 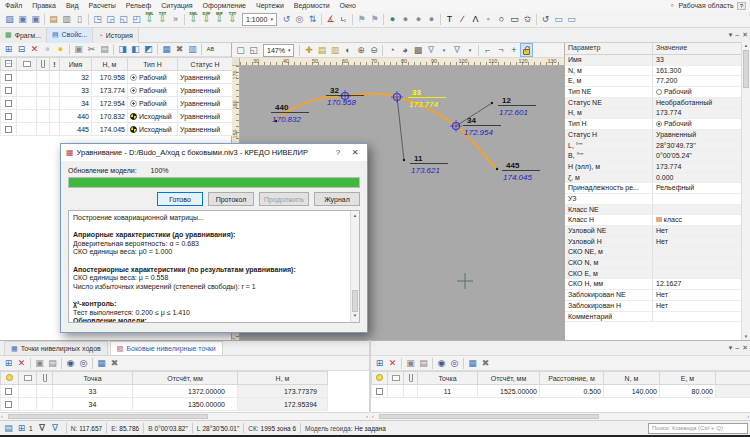 What do you see at coordinates (214, 266) in the screenshot?
I see `protocol-log: Построение ковариационной матрицы...Апри…` at bounding box center [214, 266].